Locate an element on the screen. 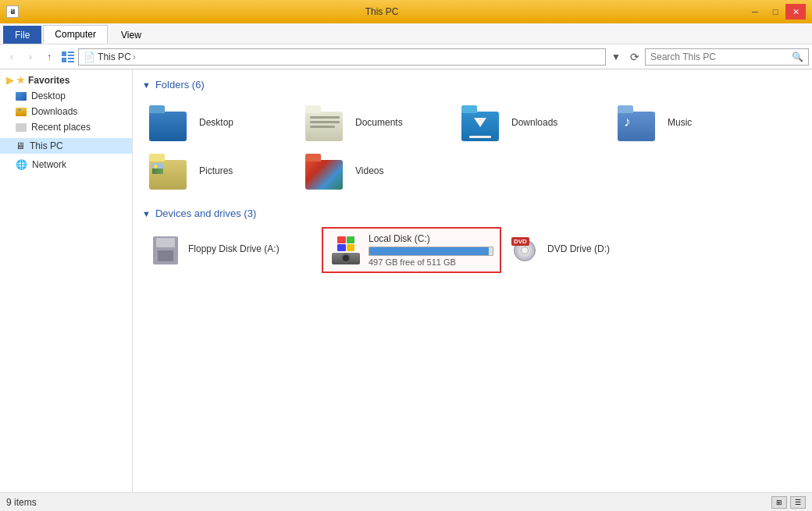 The width and height of the screenshot is (812, 511). view-grid-button: ⊞ is located at coordinates (779, 502).